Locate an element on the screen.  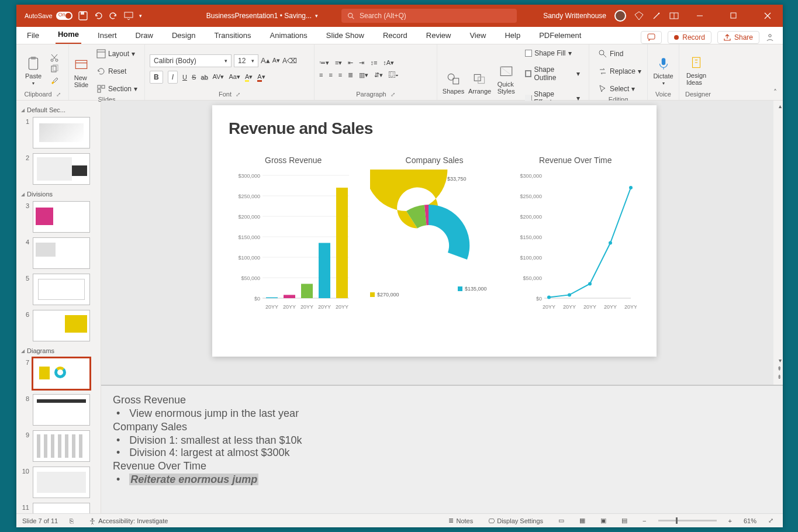
tab-transitions: Transitions is located at coordinates (233, 36).